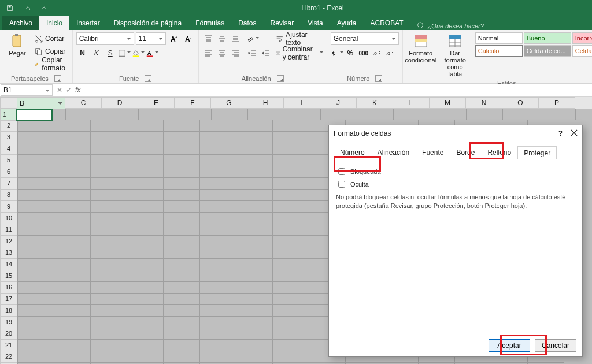 Image resolution: width=592 pixels, height=364 pixels. I want to click on redo-icon, so click(45, 8).